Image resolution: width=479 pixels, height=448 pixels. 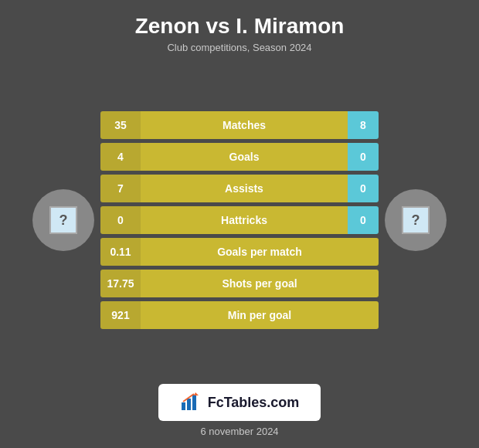 I want to click on stat-left-goals: 4, so click(x=121, y=157).